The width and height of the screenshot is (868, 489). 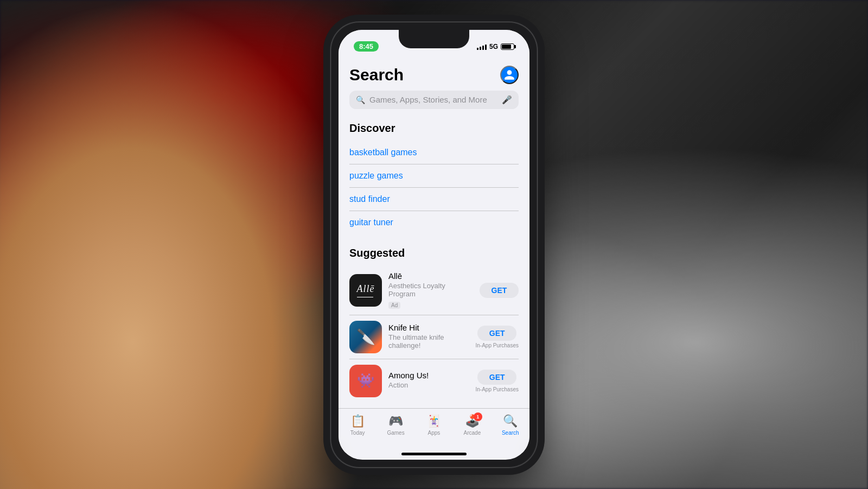 I want to click on search-bar: 🔍 Games, Apps, Stories, and More 🎤, so click(x=434, y=100).